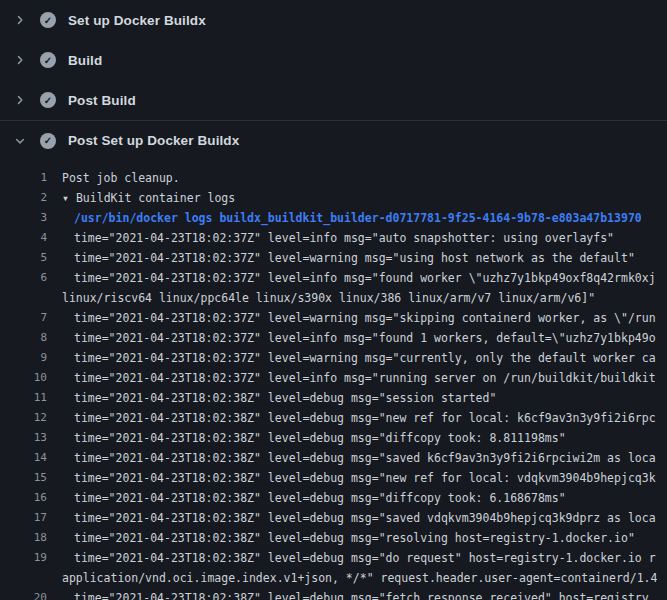  What do you see at coordinates (24, 278) in the screenshot?
I see `line-number: 6` at bounding box center [24, 278].